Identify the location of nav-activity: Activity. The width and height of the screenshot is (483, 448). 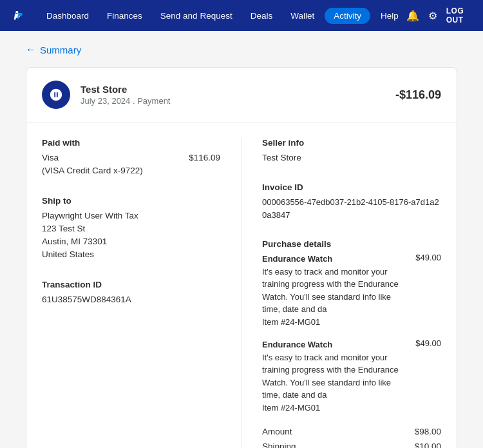
(348, 15).